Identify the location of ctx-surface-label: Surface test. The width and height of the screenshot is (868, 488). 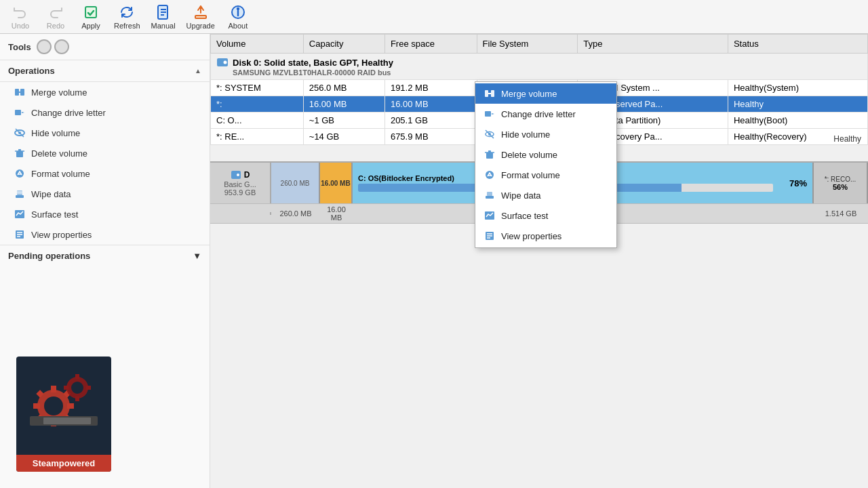
(525, 216).